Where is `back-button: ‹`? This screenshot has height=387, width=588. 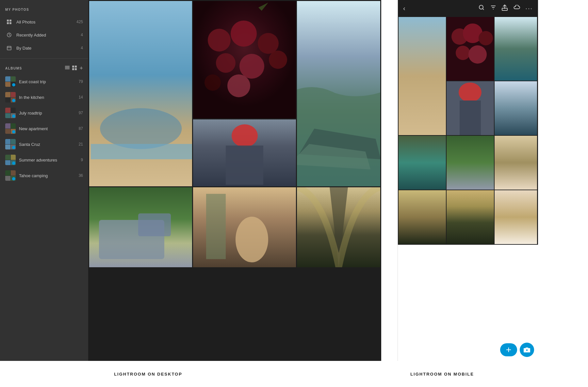 back-button: ‹ is located at coordinates (404, 8).